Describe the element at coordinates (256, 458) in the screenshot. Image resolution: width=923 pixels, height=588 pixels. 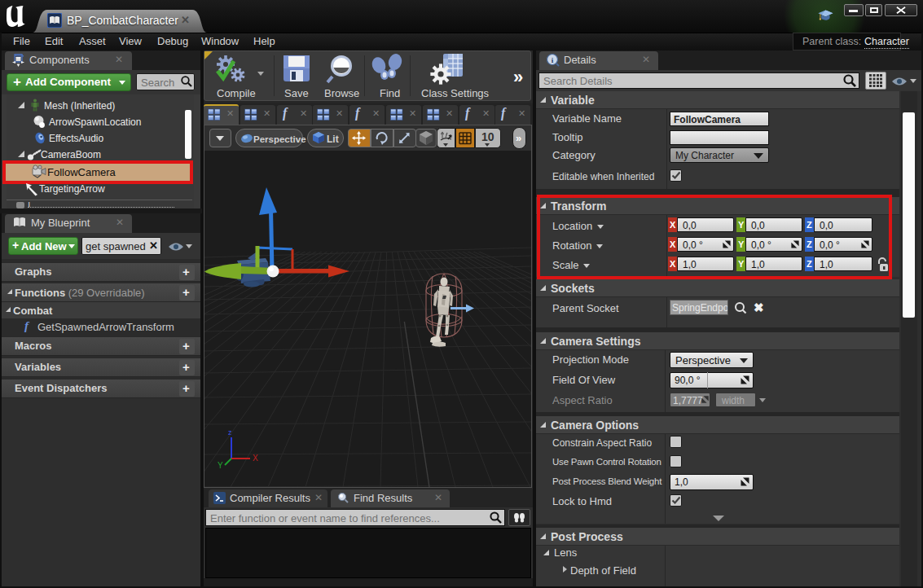
I see `svg-text: X` at that location.